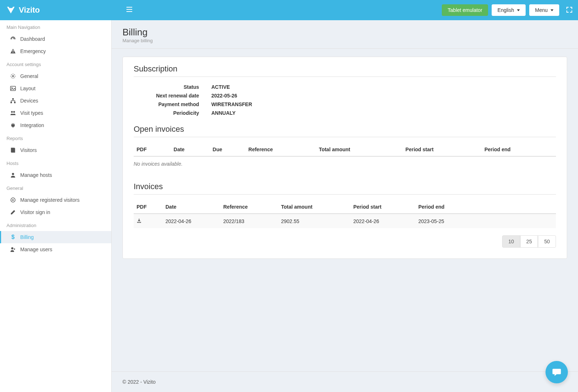 Image resolution: width=578 pixels, height=392 pixels. I want to click on book-icon, so click(13, 150).